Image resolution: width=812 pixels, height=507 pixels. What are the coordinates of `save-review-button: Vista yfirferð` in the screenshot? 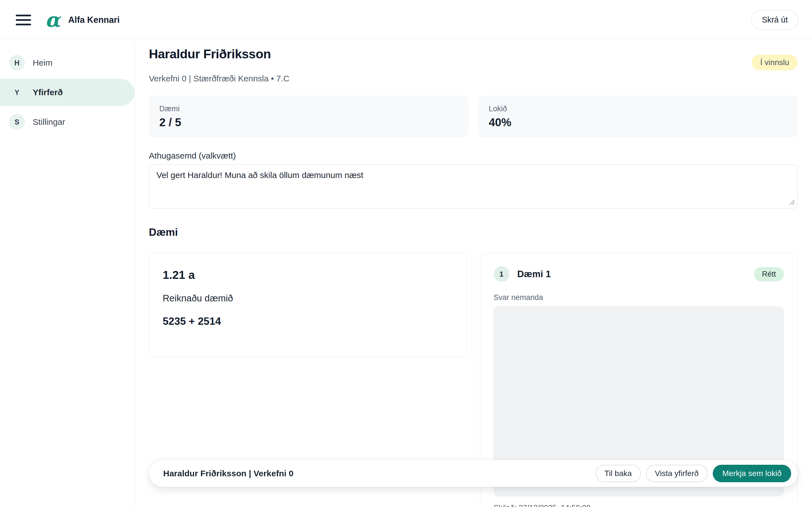 It's located at (677, 473).